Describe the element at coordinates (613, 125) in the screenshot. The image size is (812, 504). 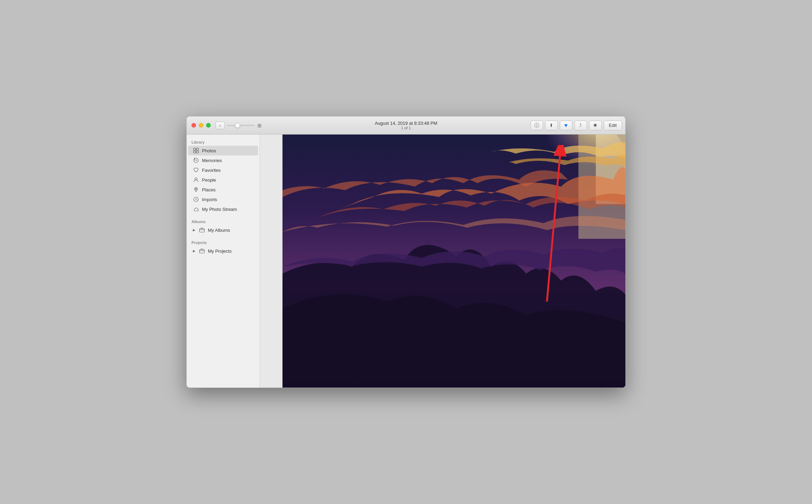
I see `edit-button: Edit` at that location.